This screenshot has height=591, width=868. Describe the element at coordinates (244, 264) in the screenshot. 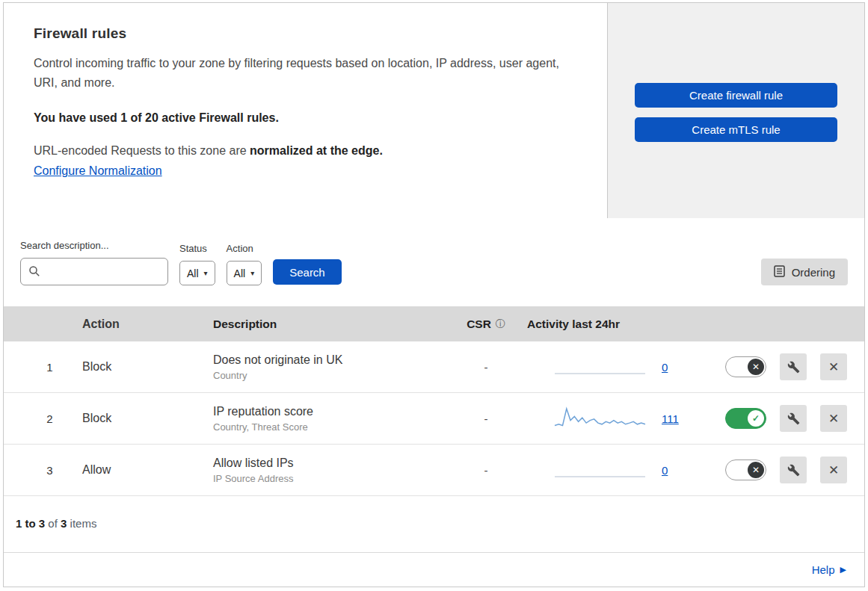

I see `action-filter-group: Action All ▾` at that location.